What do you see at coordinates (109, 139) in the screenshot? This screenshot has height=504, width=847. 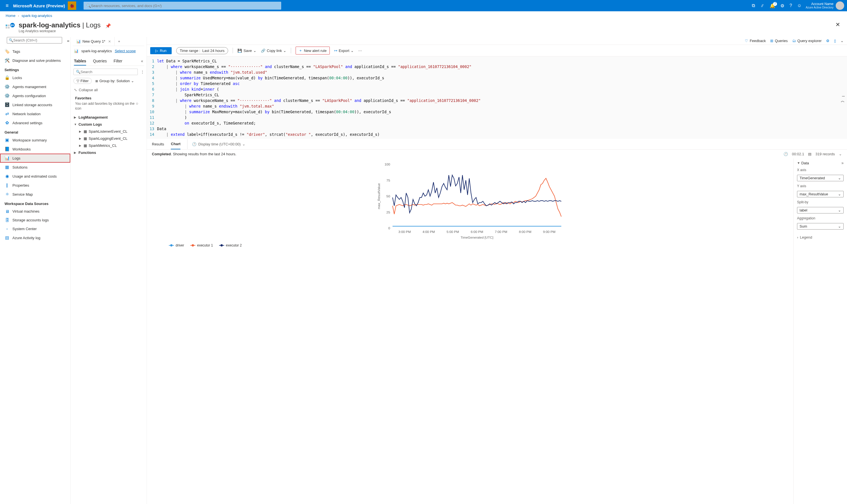 I see `tree-item-SparkLoggingEvent_CL: ▶▦SparkLoggingEvent_CL` at bounding box center [109, 139].